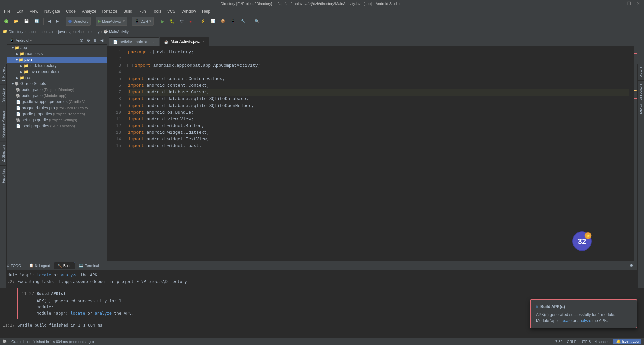 The image size is (644, 345). I want to click on breadcrumb-java: java, so click(62, 32).